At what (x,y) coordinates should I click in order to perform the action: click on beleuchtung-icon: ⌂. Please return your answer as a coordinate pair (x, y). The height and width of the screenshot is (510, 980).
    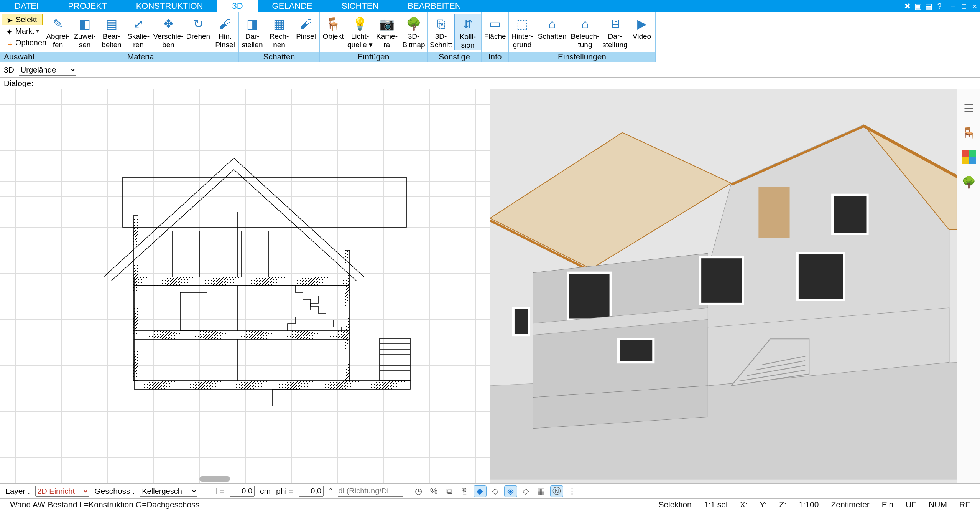
    Looking at the image, I should click on (585, 24).